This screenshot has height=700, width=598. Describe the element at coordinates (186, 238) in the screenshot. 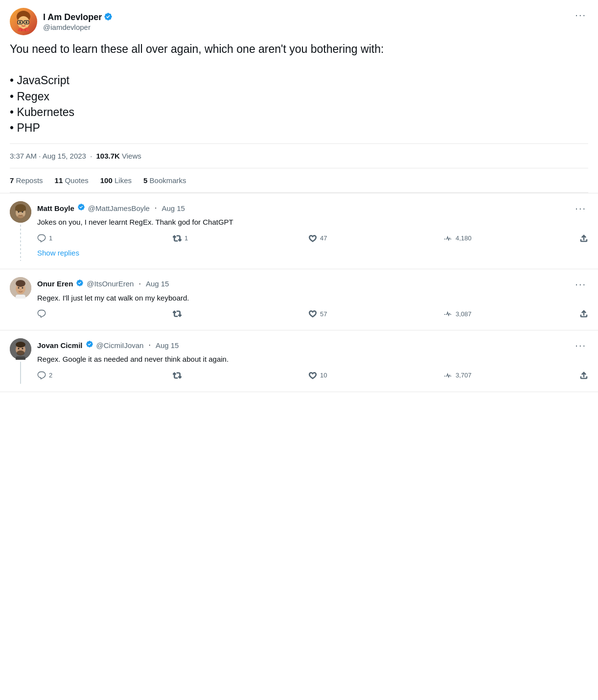

I see `retweet-count-1: 1` at that location.